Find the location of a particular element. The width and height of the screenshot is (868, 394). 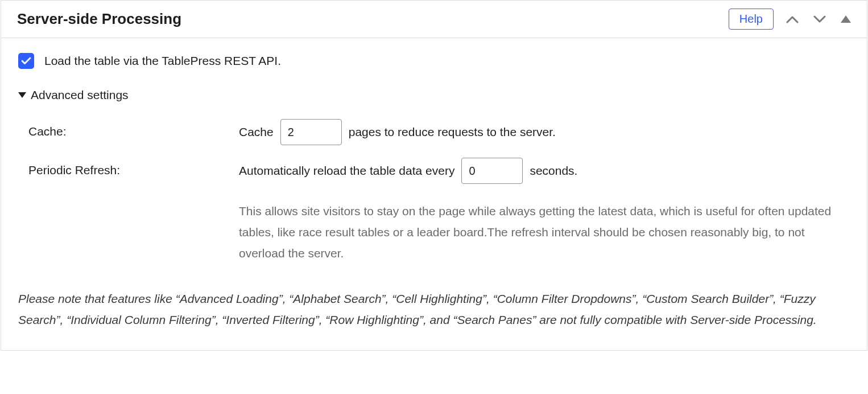

disclosure-triangle-icon is located at coordinates (22, 95).